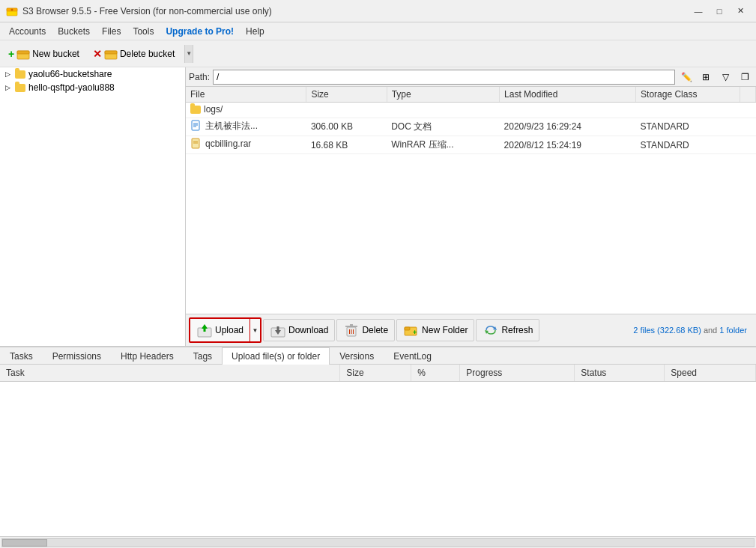  Describe the element at coordinates (378, 356) in the screenshot. I see `tab-bar: Tasks Permissions Http Headers Tags Uplo…` at that location.